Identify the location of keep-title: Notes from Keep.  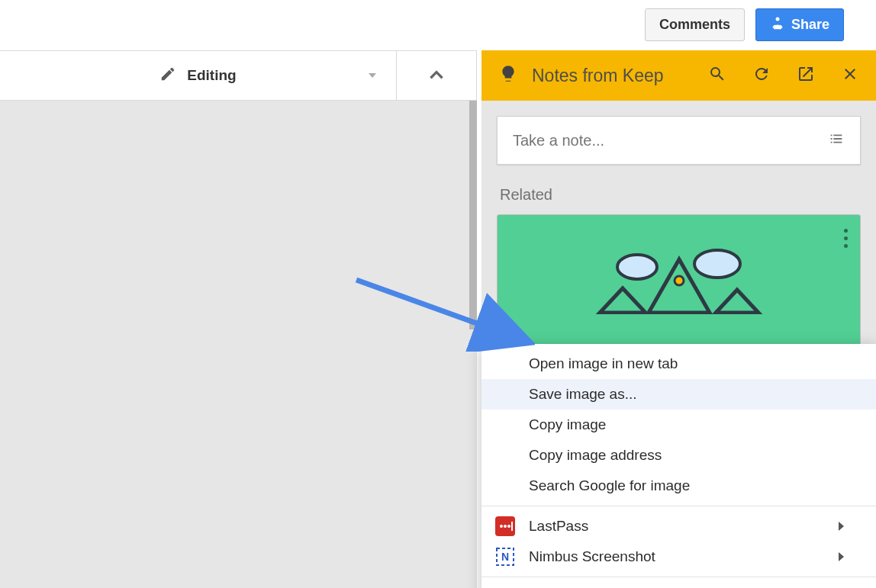
(614, 76).